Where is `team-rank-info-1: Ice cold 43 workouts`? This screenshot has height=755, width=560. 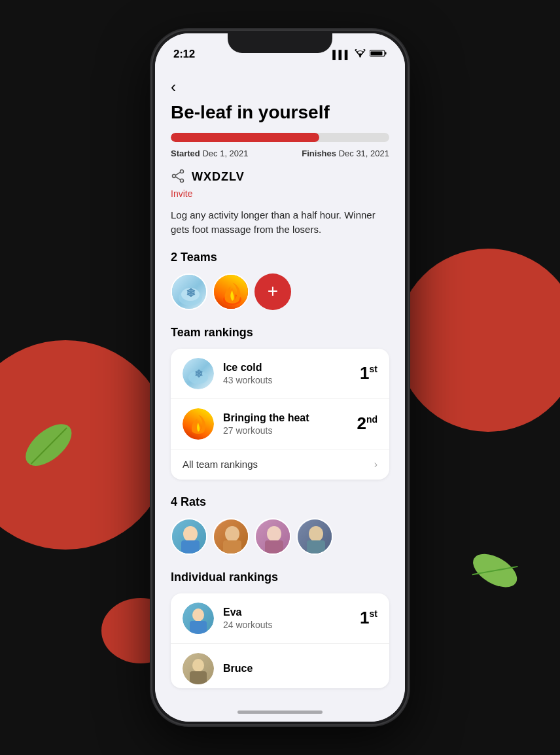 team-rank-info-1: Ice cold 43 workouts is located at coordinates (292, 374).